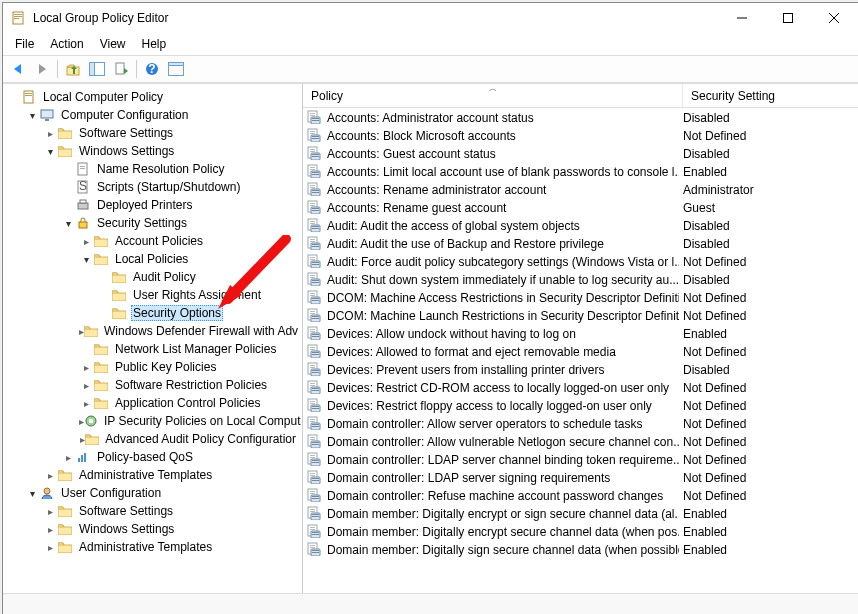 The width and height of the screenshot is (858, 614). What do you see at coordinates (152, 169) in the screenshot?
I see `tree-item: ▸Name Resolution Policy` at bounding box center [152, 169].